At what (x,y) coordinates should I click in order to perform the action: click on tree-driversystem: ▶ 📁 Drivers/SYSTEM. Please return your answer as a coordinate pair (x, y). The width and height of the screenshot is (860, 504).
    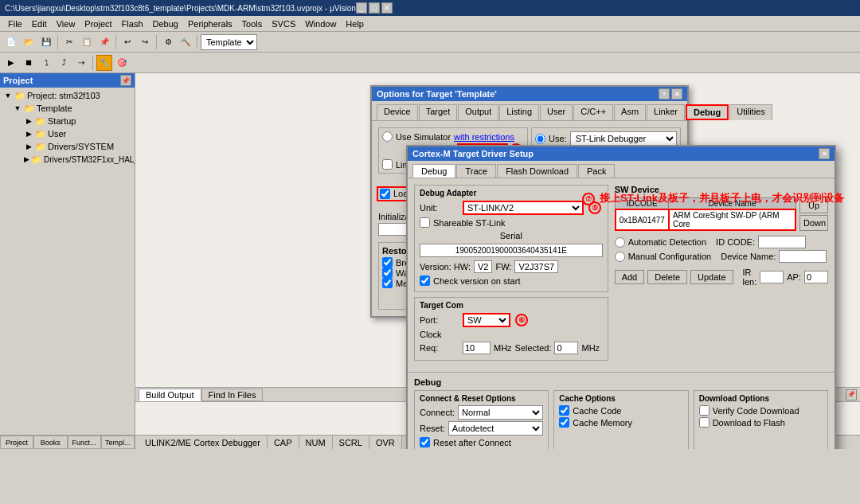
    Looking at the image, I should click on (67, 147).